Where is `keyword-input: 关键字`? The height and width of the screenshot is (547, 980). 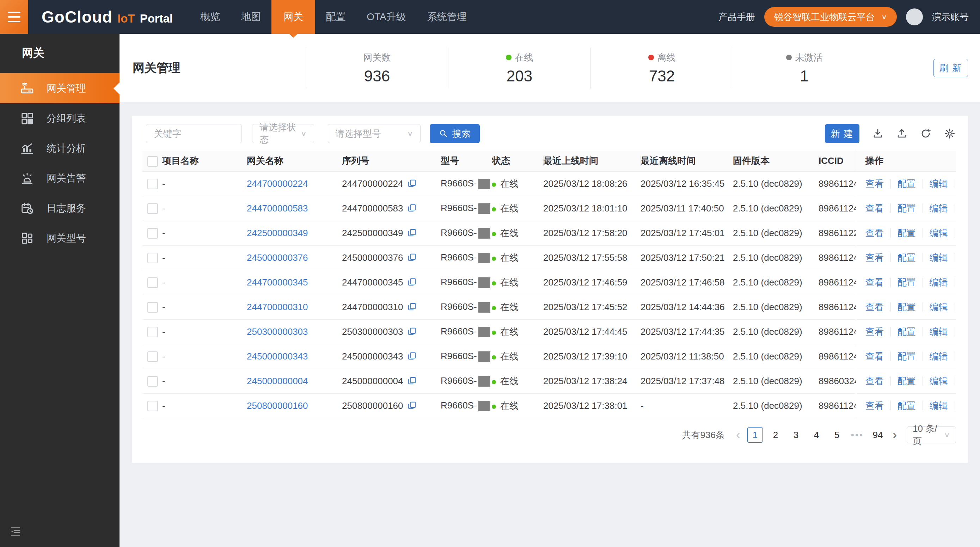
keyword-input: 关键字 is located at coordinates (194, 134).